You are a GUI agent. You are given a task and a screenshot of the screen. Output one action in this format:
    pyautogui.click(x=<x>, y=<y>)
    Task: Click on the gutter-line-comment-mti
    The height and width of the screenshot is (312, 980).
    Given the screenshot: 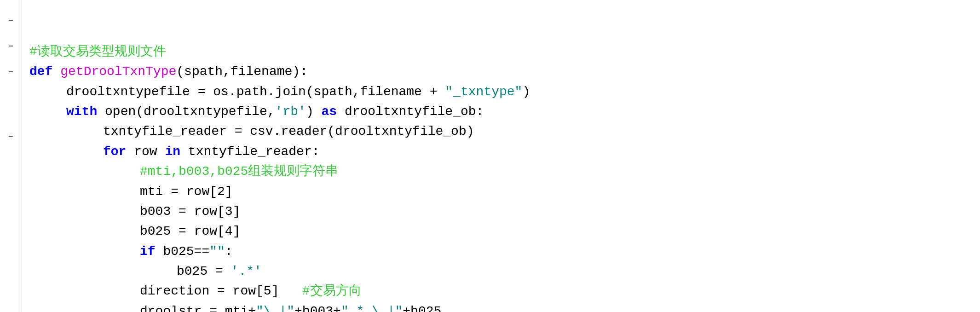 What is the action you would take?
    pyautogui.click(x=11, y=86)
    